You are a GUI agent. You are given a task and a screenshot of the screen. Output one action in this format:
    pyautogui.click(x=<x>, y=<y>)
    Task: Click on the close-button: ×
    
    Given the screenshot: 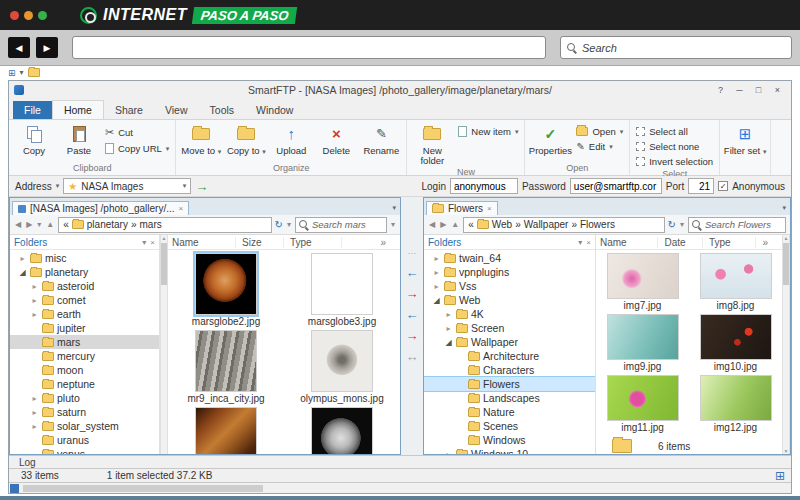 What is the action you would take?
    pyautogui.click(x=778, y=90)
    